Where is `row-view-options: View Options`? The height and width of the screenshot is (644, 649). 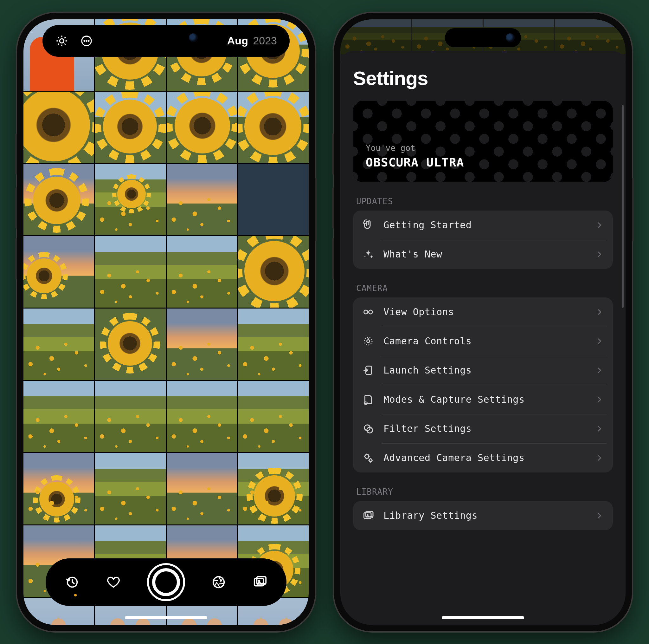 row-view-options: View Options is located at coordinates (483, 312).